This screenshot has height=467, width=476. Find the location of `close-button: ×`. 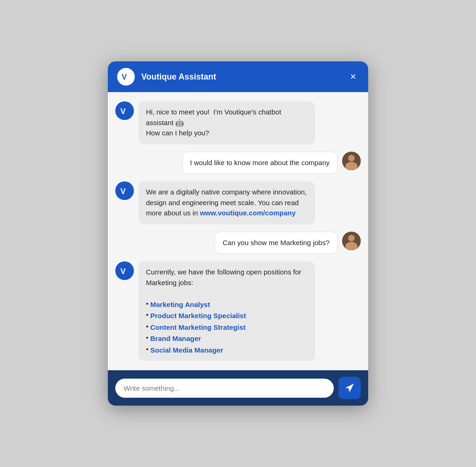

close-button: × is located at coordinates (353, 77).